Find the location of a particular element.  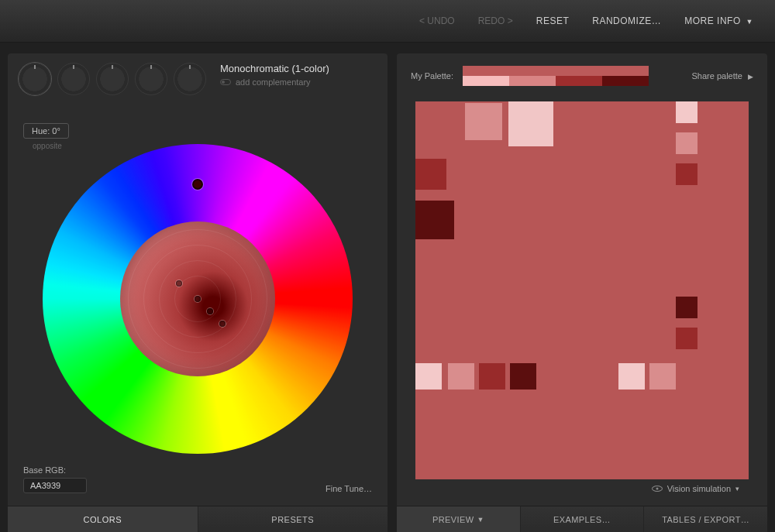

fine-tune-button: Fine Tune… is located at coordinates (349, 489).